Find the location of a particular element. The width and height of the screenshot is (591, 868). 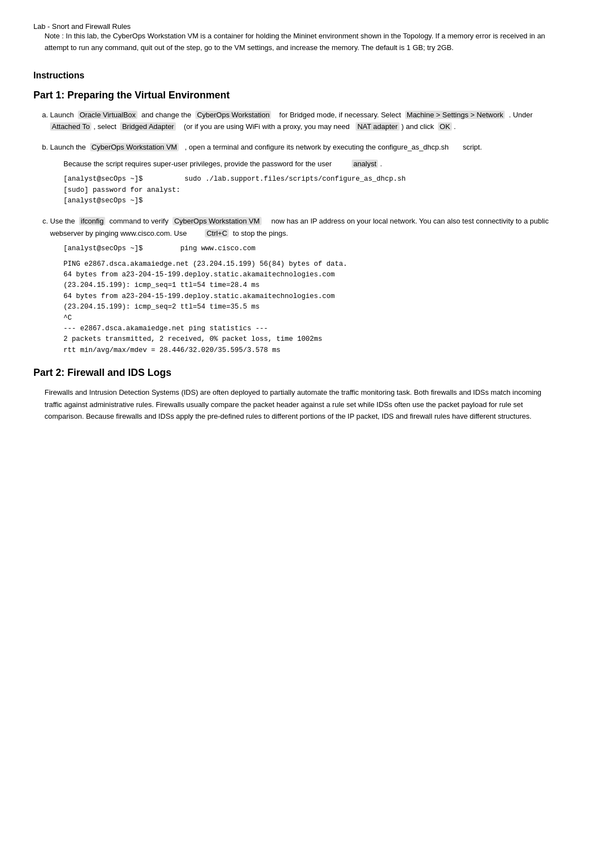

step-b: Launch the CyberOps Workstation VM , ope… is located at coordinates (304, 173).